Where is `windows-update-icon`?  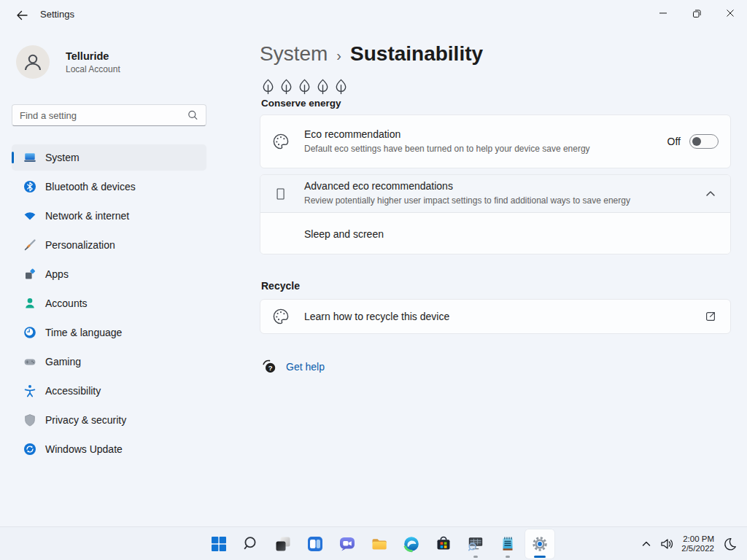
windows-update-icon is located at coordinates (30, 449).